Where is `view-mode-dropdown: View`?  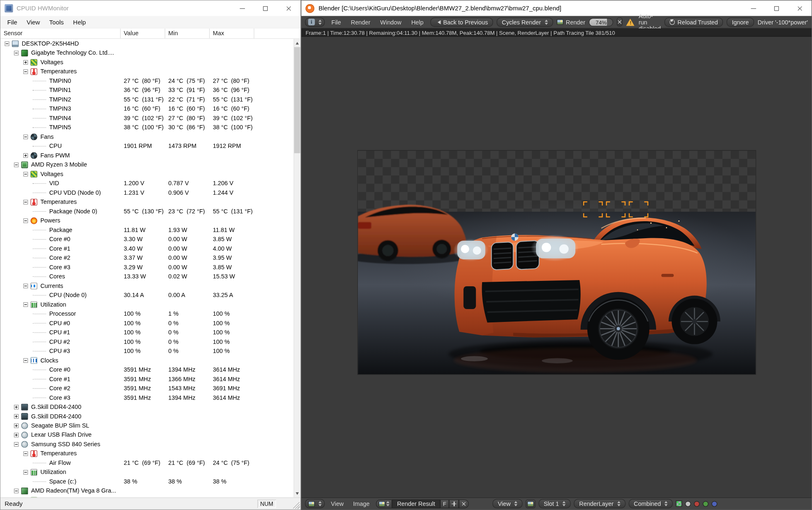
view-mode-dropdown: View is located at coordinates (507, 503).